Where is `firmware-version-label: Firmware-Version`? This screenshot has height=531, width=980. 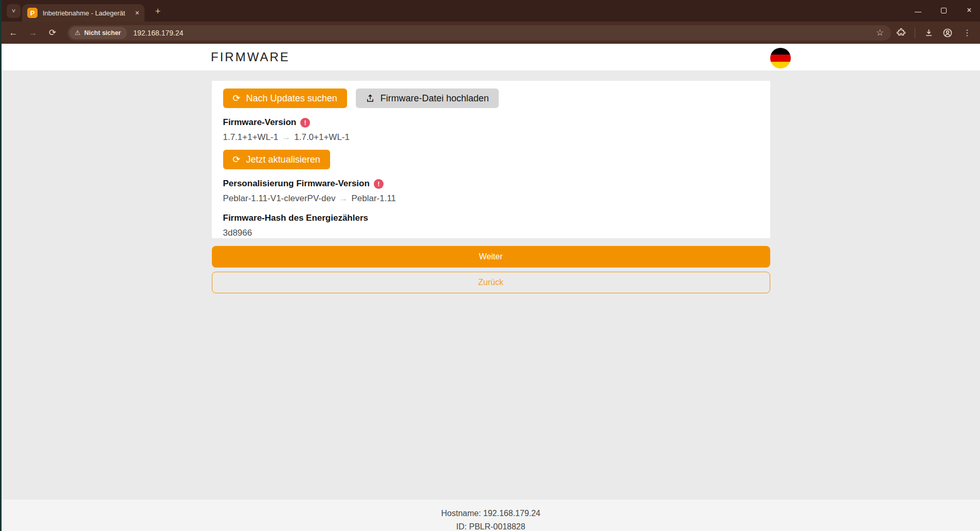
firmware-version-label: Firmware-Version is located at coordinates (260, 122).